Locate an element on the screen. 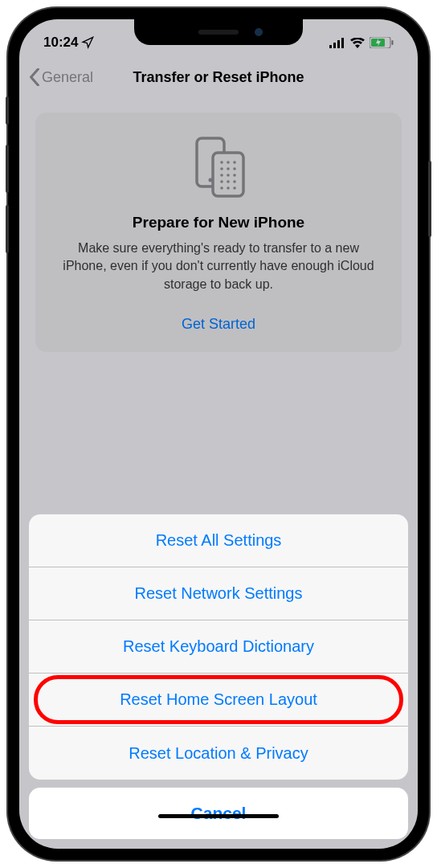 The width and height of the screenshot is (437, 868). reset-location-privacy: Reset Location & Privacy is located at coordinates (218, 753).